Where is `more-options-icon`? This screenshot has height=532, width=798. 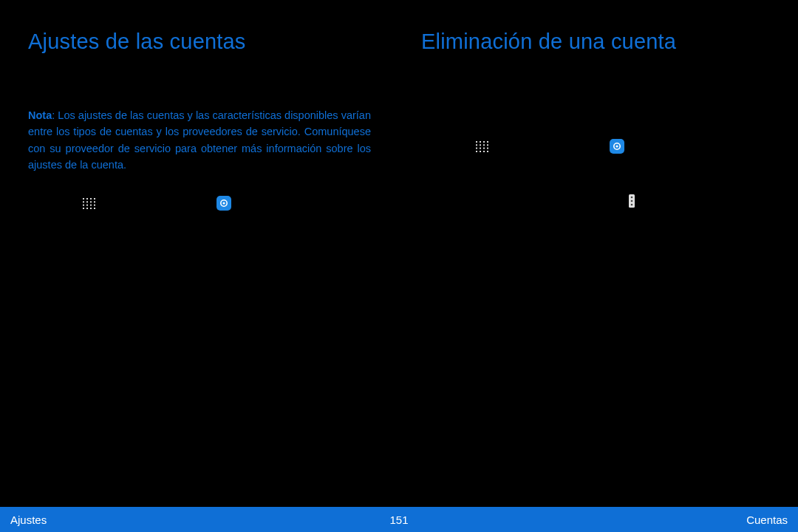 more-options-icon is located at coordinates (632, 201).